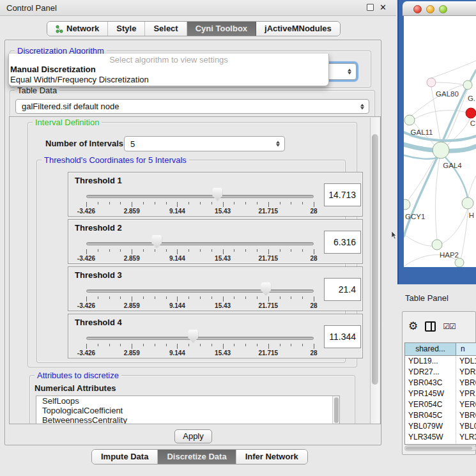  What do you see at coordinates (169, 70) in the screenshot?
I see `algorithm-item: Manual Discretization` at bounding box center [169, 70].